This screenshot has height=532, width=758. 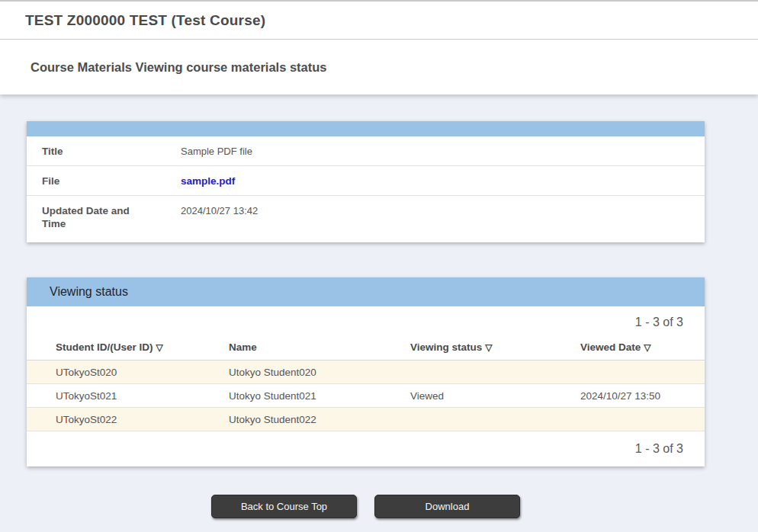 What do you see at coordinates (104, 151) in the screenshot?
I see `material-title-label: Title` at bounding box center [104, 151].